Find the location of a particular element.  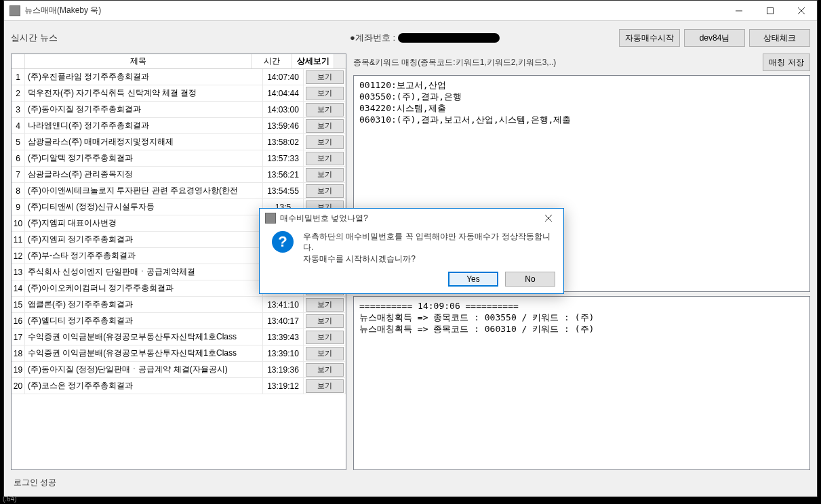

news-row-idx: 12 is located at coordinates (18, 256).